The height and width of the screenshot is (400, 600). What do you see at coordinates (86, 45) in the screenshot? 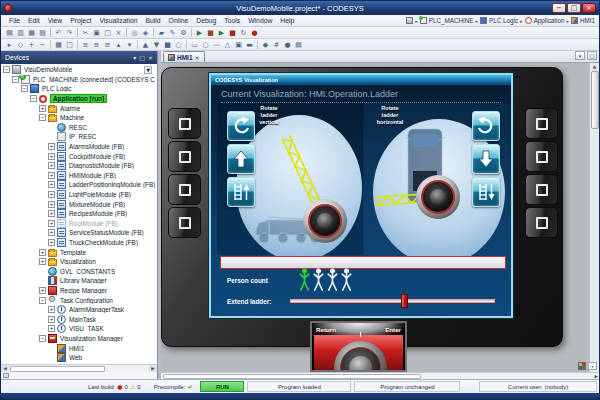
I see `align-left-icon: ≡` at bounding box center [86, 45].